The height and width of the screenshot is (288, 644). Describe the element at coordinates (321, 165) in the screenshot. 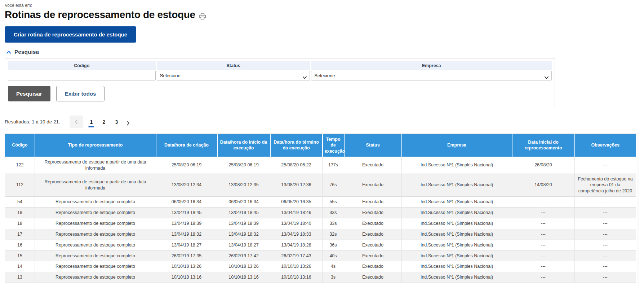

I see `table-row: 122Reprocessamento de estoque a partir d…` at that location.